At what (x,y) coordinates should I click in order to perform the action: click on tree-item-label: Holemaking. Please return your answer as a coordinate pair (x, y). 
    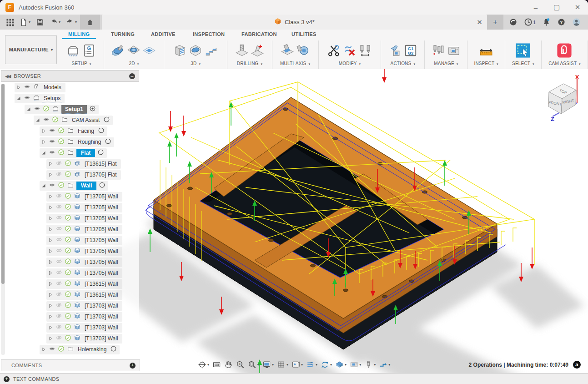
    Looking at the image, I should click on (92, 349).